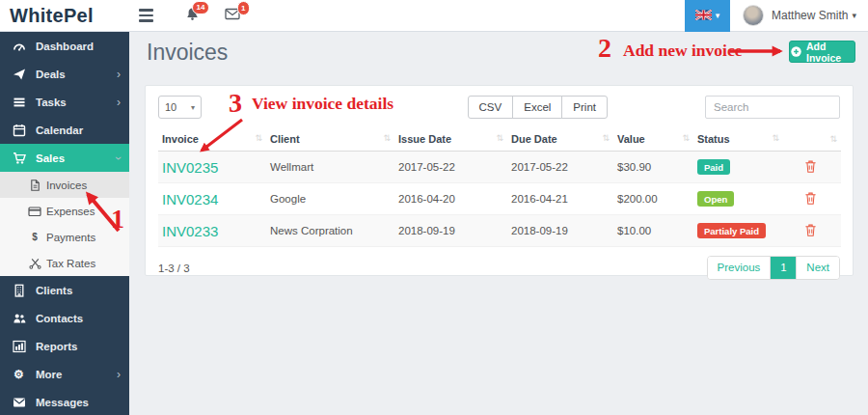  Describe the element at coordinates (147, 15) in the screenshot. I see `menu-toggle-icon` at that location.